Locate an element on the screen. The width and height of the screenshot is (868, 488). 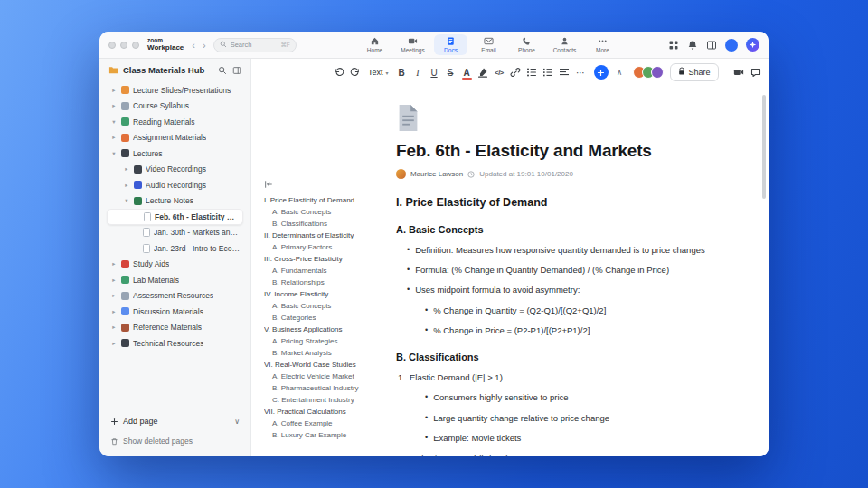
outline-item: A. Primary Factors is located at coordinates (329, 248).